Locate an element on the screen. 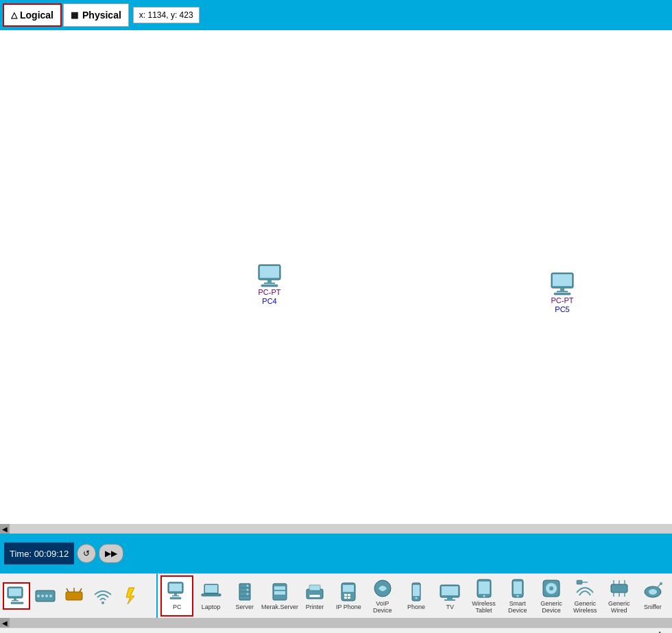 This screenshot has width=672, height=633. cat-switches is located at coordinates (45, 596).